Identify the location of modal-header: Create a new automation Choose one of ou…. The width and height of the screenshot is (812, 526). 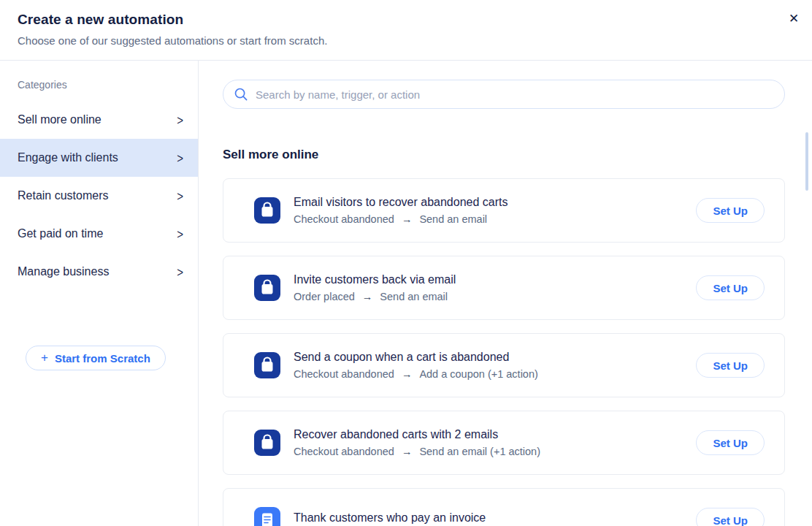
(406, 31).